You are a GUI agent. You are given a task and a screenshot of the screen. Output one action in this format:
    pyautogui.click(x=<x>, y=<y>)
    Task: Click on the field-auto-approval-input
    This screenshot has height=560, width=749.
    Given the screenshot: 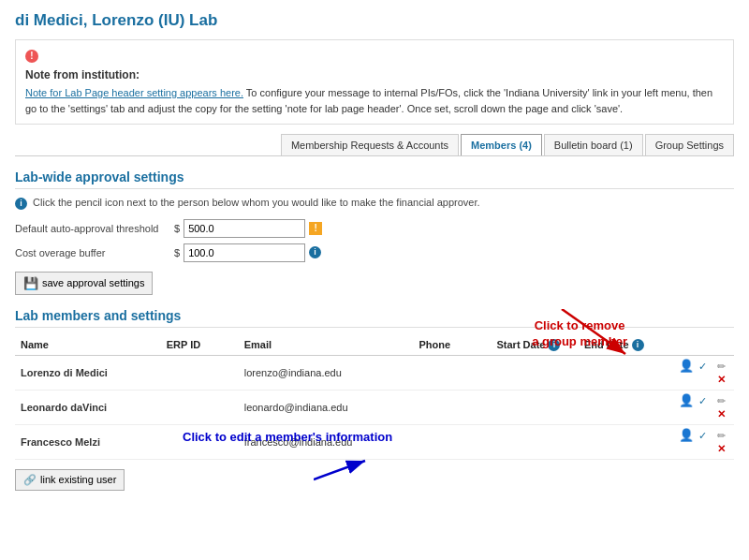 What is the action you would take?
    pyautogui.click(x=244, y=228)
    